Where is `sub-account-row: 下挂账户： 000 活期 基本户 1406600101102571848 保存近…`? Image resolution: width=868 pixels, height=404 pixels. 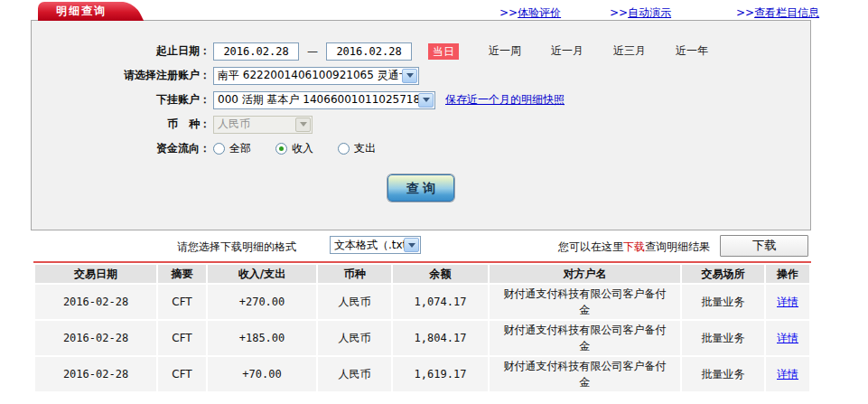
sub-account-row: 下挂账户： 000 活期 基本户 1406600101102571848 保存近… is located at coordinates (421, 99).